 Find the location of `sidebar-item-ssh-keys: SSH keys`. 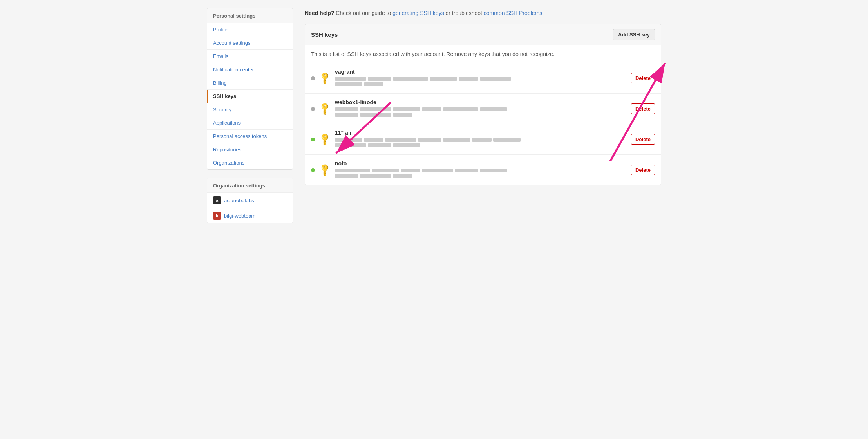

sidebar-item-ssh-keys: SSH keys is located at coordinates (250, 96).